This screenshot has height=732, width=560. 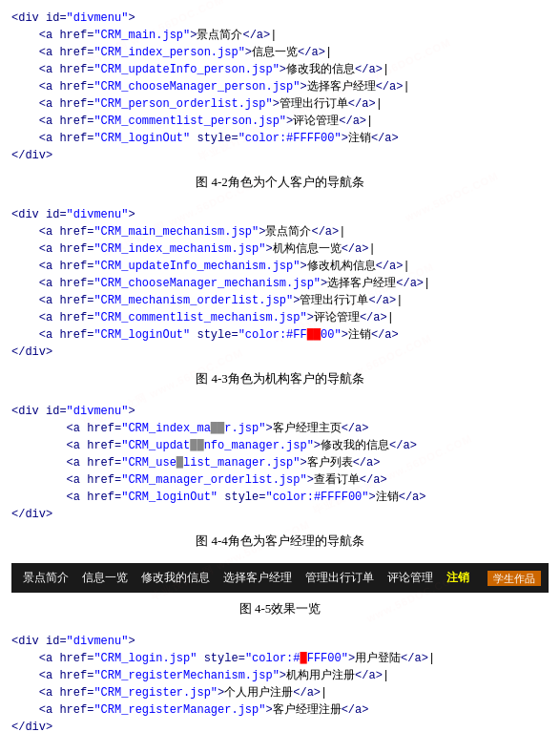 What do you see at coordinates (340, 578) in the screenshot?
I see `nav-item-guanli: 管理出行订单` at bounding box center [340, 578].